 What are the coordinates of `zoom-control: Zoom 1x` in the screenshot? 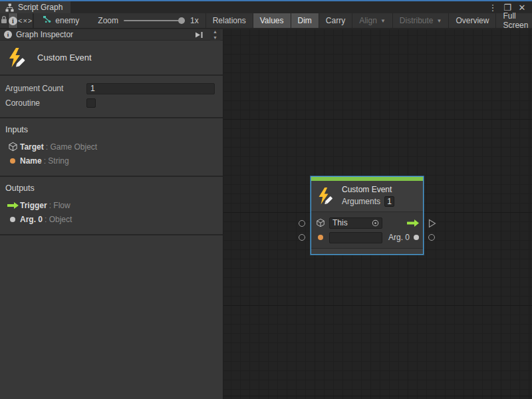 It's located at (147, 21).